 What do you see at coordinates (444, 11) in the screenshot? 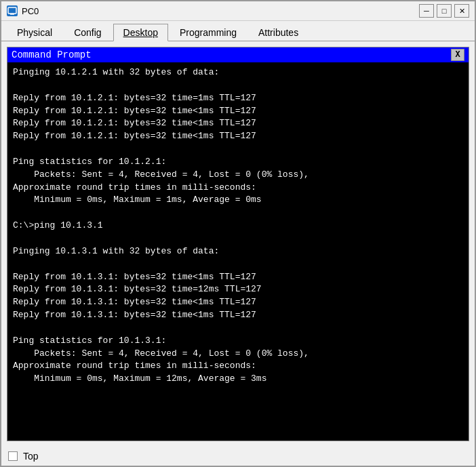
I see `window-controls: ─ □ ✕` at bounding box center [444, 11].